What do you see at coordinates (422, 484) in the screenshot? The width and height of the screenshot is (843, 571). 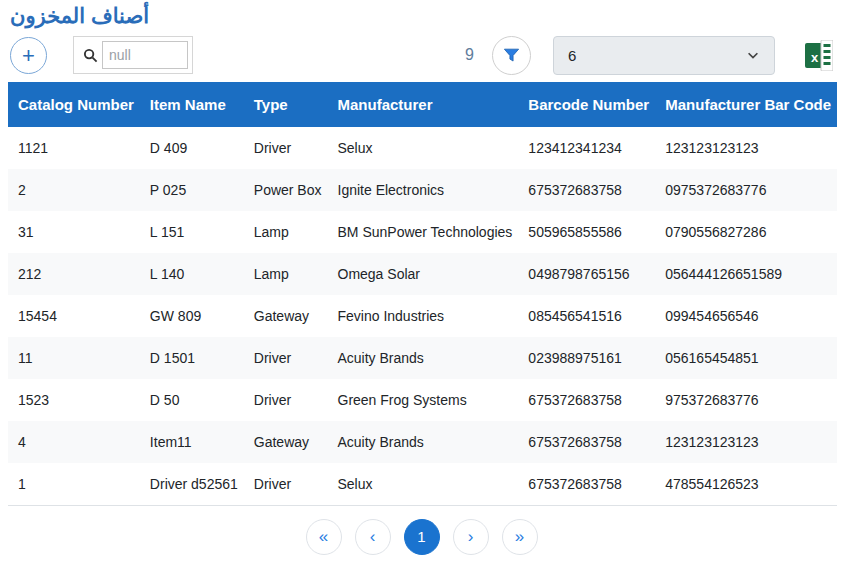 I see `table-row: 1Driver d52561DriverSelux675372683758478…` at bounding box center [422, 484].